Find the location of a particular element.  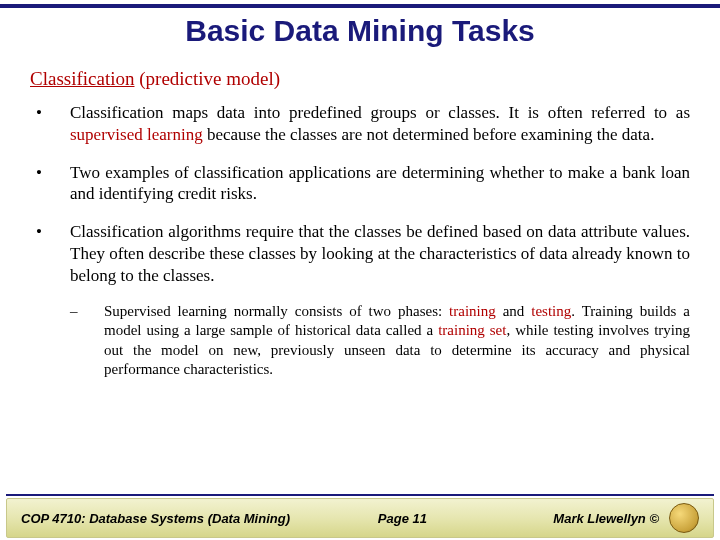

bullet-1-b: because the classes are not determined b… is located at coordinates (429, 134).